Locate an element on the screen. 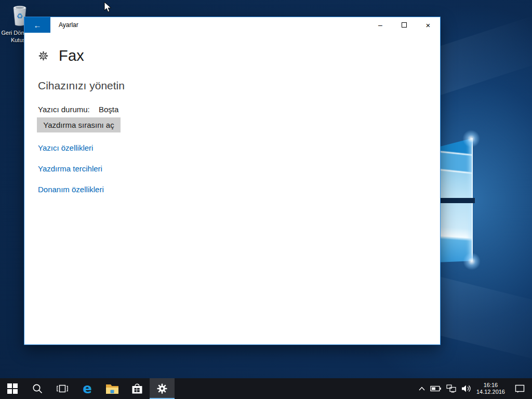  close-icon: × is located at coordinates (428, 25).